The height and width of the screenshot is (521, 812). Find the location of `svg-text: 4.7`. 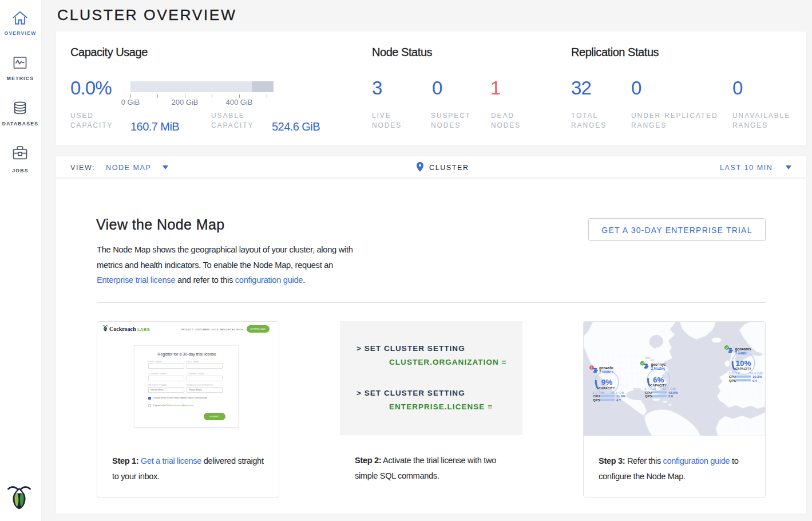

svg-text: 4.7 is located at coordinates (619, 400).